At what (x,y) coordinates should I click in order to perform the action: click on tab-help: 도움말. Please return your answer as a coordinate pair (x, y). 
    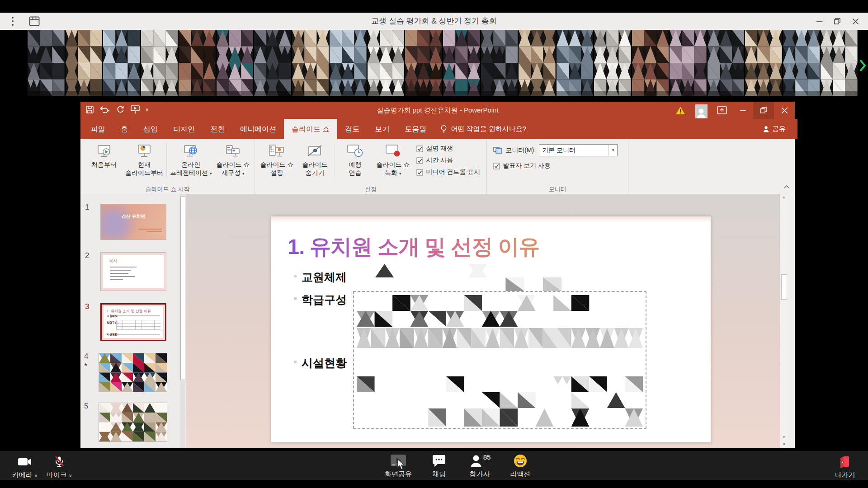
    Looking at the image, I should click on (415, 129).